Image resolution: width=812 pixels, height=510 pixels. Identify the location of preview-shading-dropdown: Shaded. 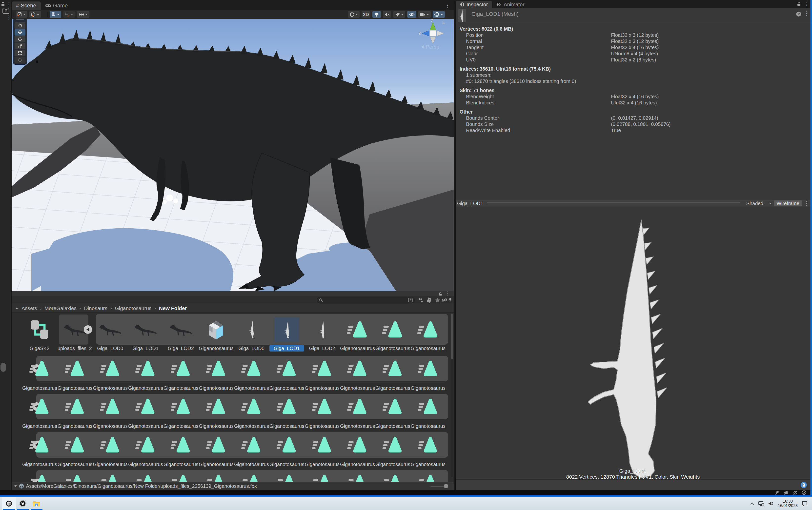
(759, 204).